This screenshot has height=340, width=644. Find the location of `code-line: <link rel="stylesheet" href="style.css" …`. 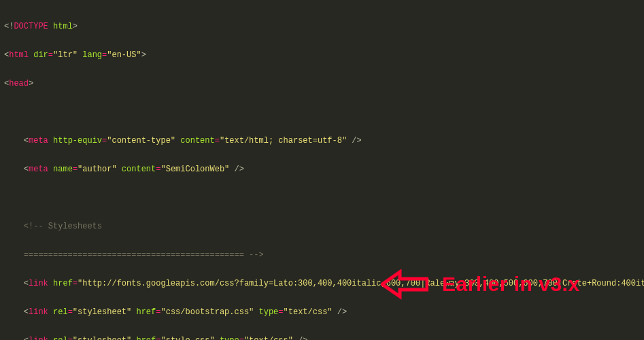

code-line: <link rel="stylesheet" href="style.css" … is located at coordinates (322, 338).